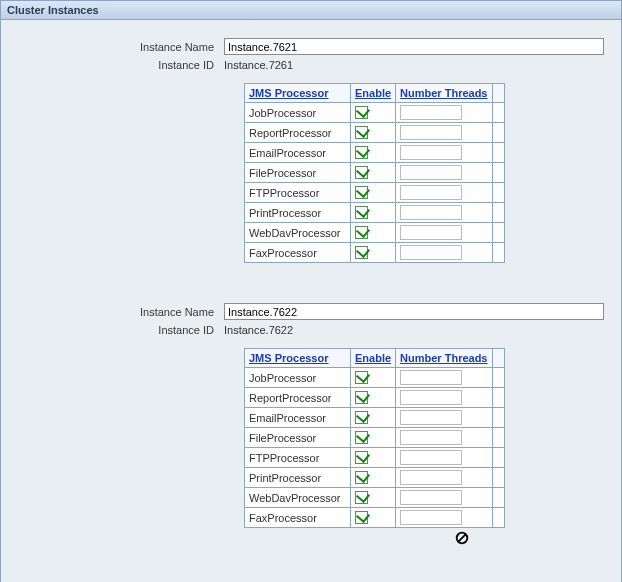 The width and height of the screenshot is (622, 582). I want to click on processor-name-cell: FTPProcessor, so click(298, 458).